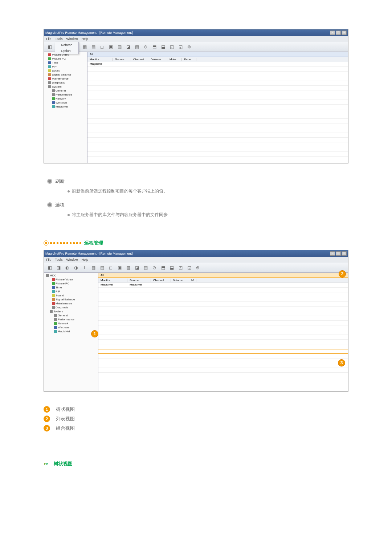  I want to click on toolbar-icon-17: ⊛, so click(189, 47).